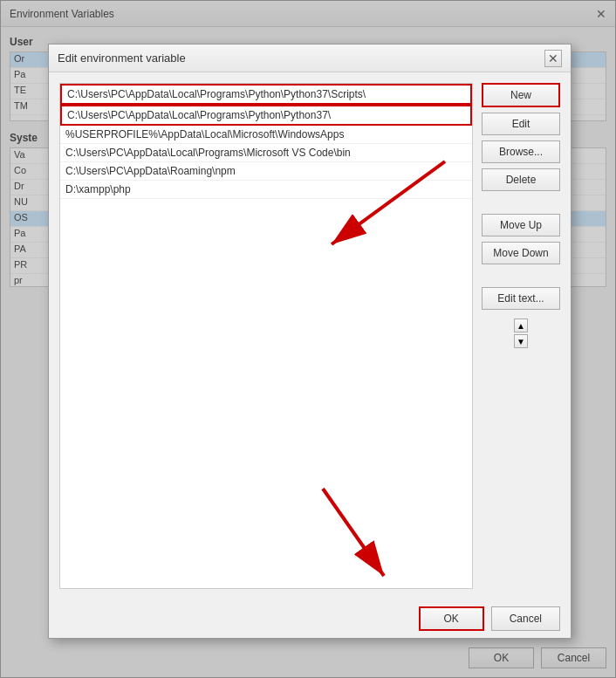 This screenshot has width=616, height=678. Describe the element at coordinates (521, 225) in the screenshot. I see `move-up-button: Move Up` at that location.